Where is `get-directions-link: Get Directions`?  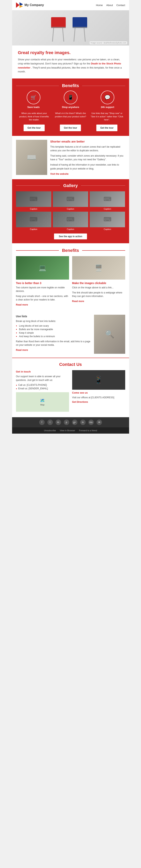 get-directions-link: Get Directions is located at coordinates (99, 402).